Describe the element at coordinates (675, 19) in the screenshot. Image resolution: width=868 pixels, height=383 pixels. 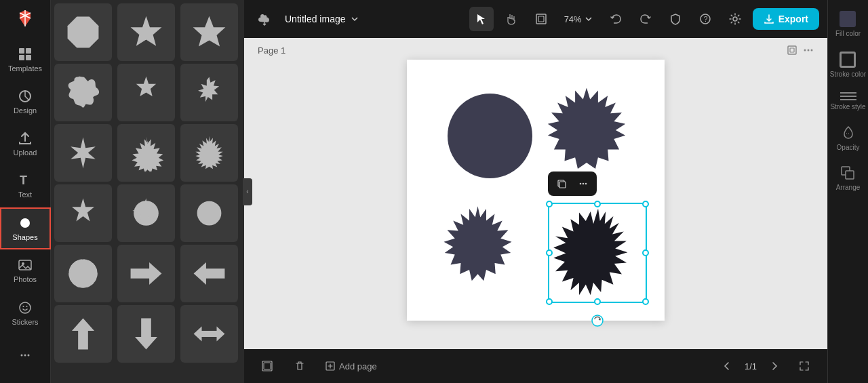
I see `shield-button` at that location.